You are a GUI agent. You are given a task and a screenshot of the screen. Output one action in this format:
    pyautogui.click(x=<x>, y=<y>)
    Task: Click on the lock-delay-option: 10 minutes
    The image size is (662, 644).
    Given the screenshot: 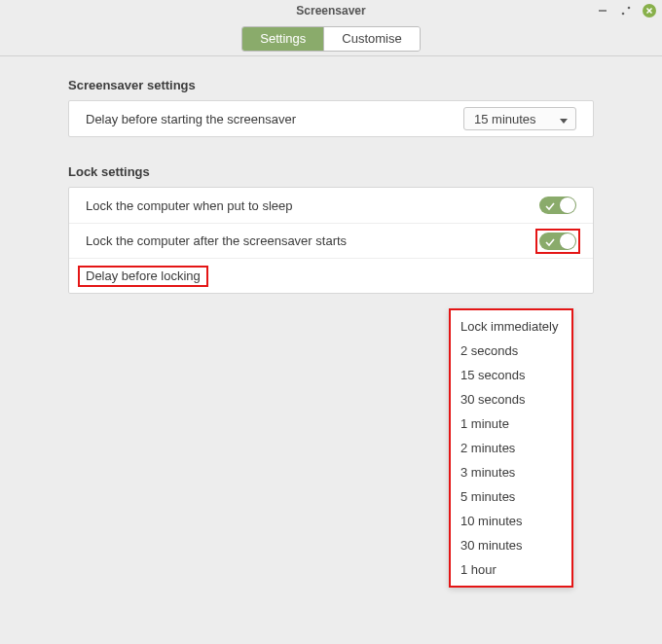 What is the action you would take?
    pyautogui.click(x=511, y=521)
    